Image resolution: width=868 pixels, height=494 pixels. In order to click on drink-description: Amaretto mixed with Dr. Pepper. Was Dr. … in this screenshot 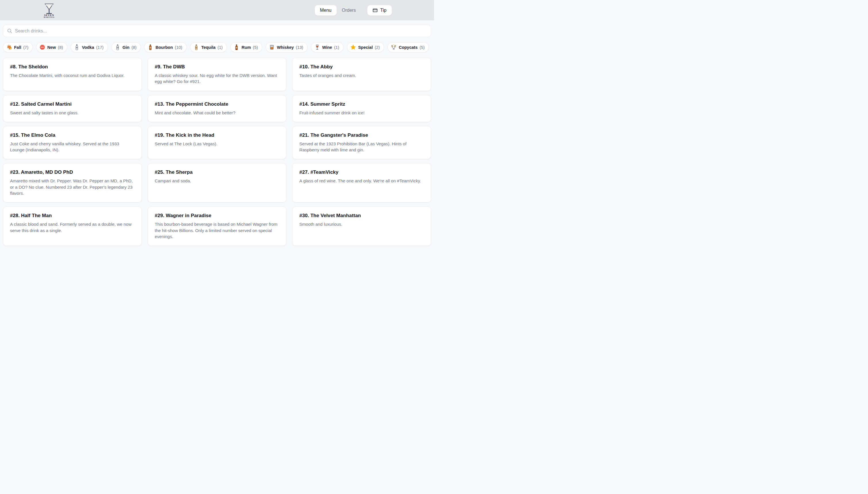, I will do `click(73, 187)`.